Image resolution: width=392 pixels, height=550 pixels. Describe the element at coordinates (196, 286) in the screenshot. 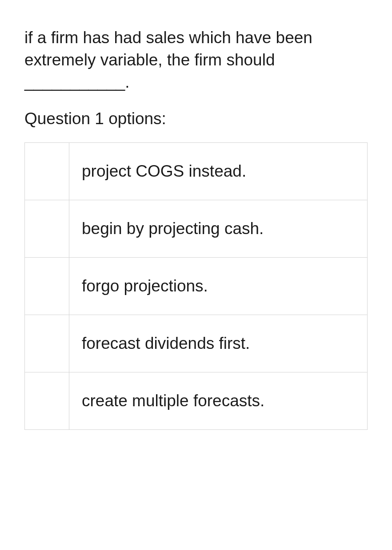

I see `option-row: forgo projections.` at that location.